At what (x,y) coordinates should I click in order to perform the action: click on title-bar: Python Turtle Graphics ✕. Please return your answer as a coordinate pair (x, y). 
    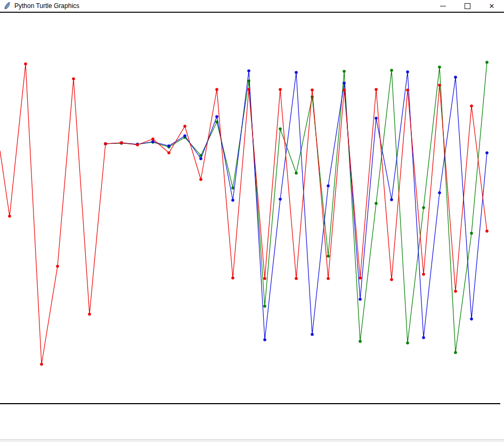
    Looking at the image, I should click on (252, 6).